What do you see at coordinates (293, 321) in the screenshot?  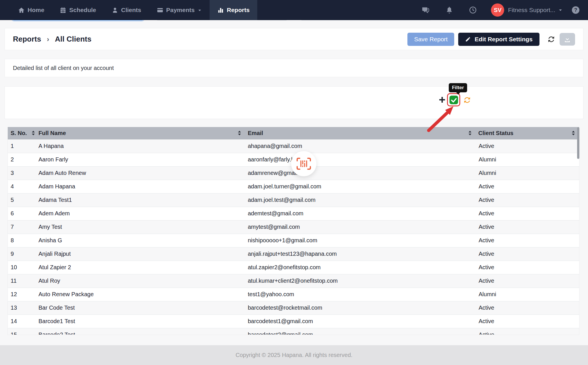 I see `table-row: 14 Barcode1 Test barcodetest1@gmail.com …` at bounding box center [293, 321].